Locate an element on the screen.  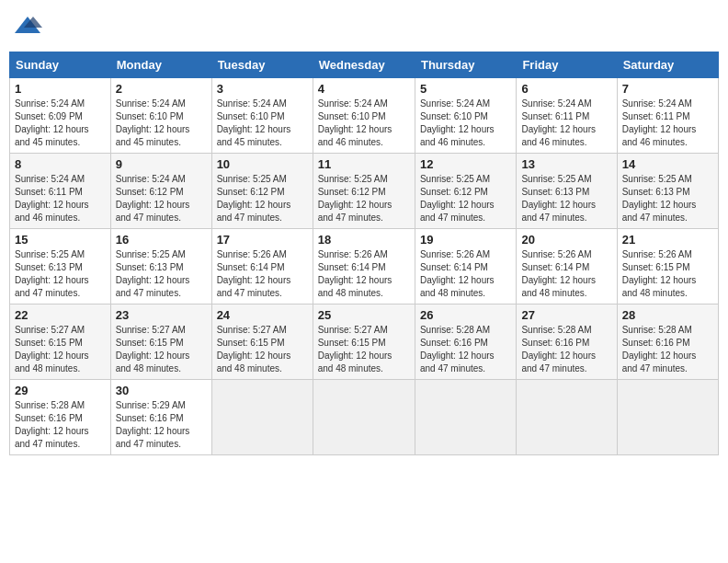
day-number: 14 is located at coordinates (667, 164).